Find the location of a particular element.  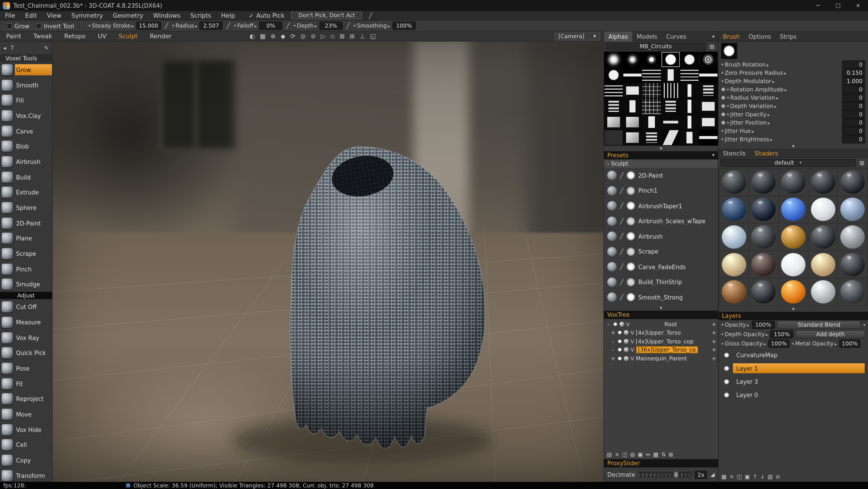

preset-pinch1: ╱Pinch1 is located at coordinates (661, 190).